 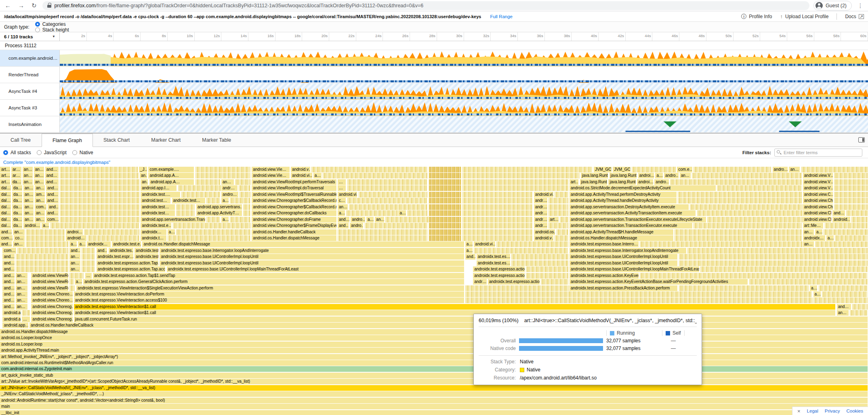 I want to click on flame-cell: androidx.test.espresso.action.KeyEvent…, so click(x=514, y=282).